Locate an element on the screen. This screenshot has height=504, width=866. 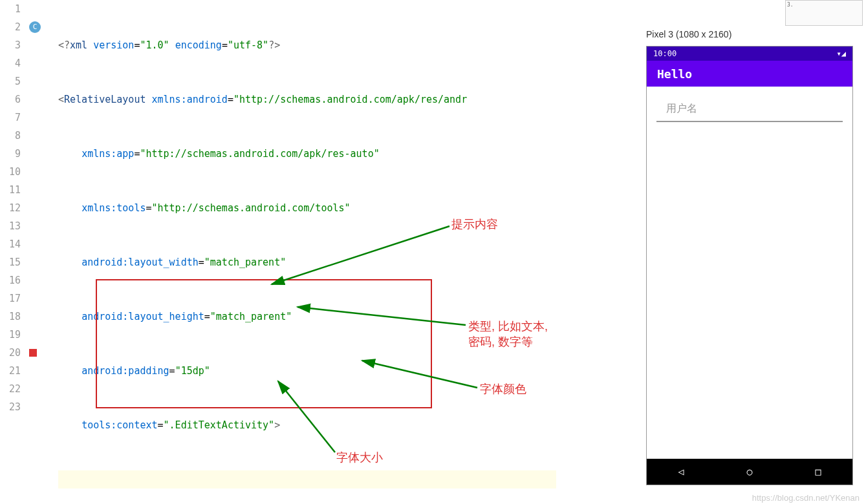
watermark: https://blog.csdn.net/YKenan is located at coordinates (806, 498).